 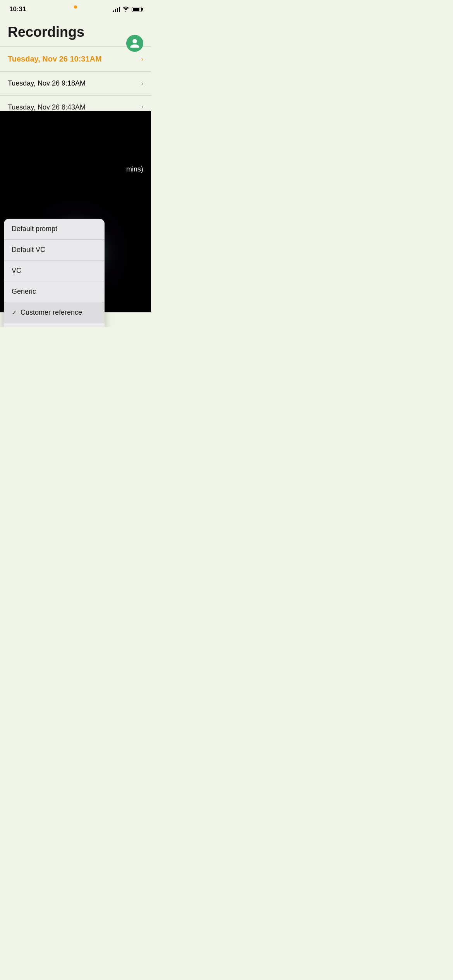 I want to click on profile-avatar, so click(x=135, y=43).